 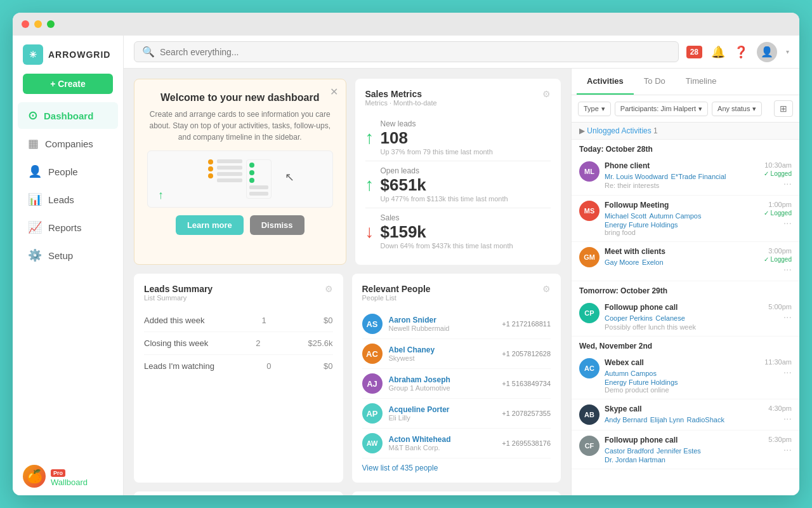 I want to click on participants-filter-button: Participants: Jim Halpert ▾, so click(x=661, y=109).